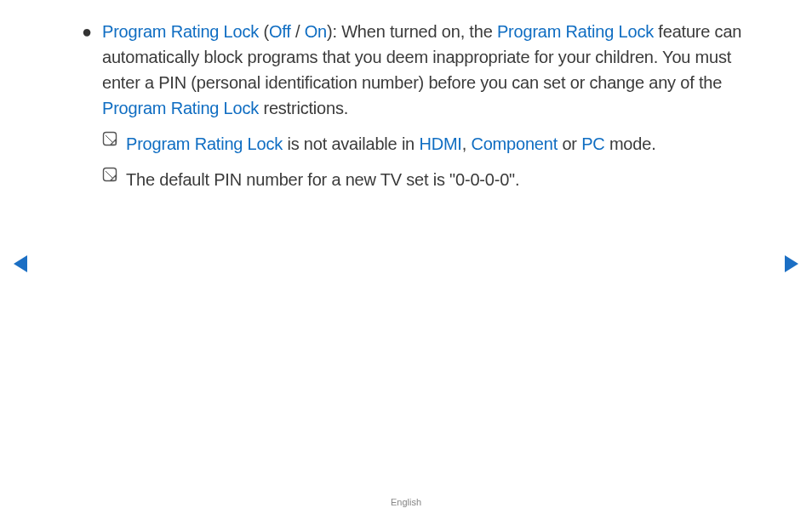 The image size is (812, 531). Describe the element at coordinates (264, 31) in the screenshot. I see `open-paren: (` at that location.